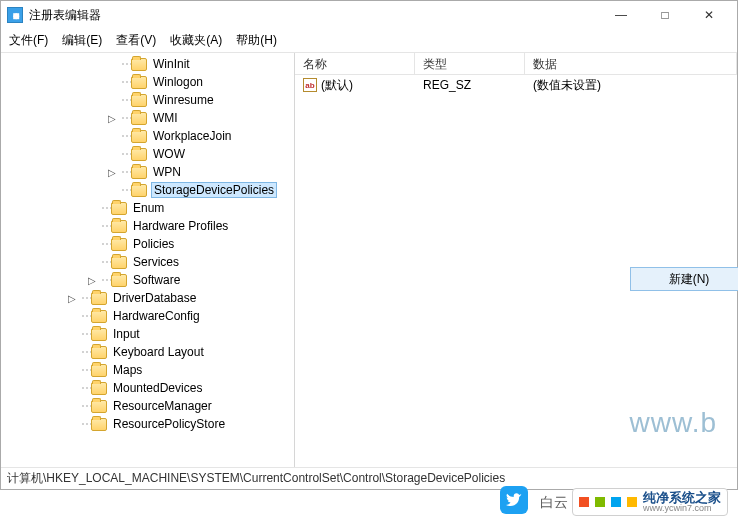 The image size is (738, 516). I want to click on menu-favorites: 收藏夹(A), so click(196, 40).